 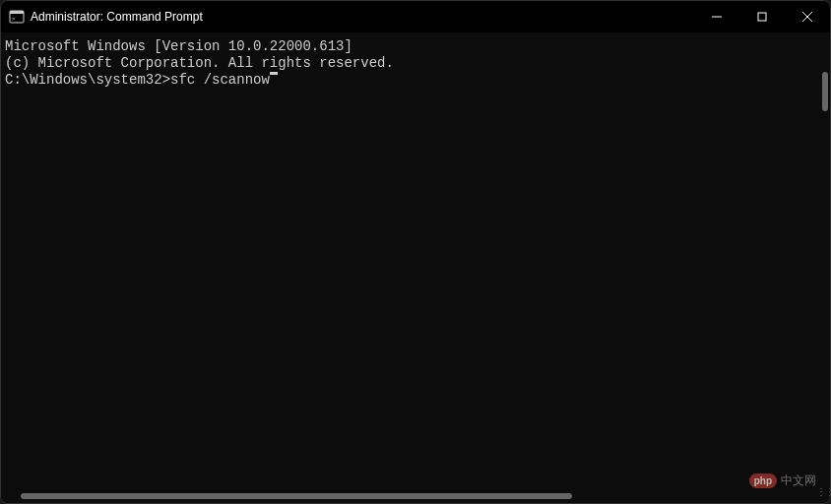 I want to click on resize-grip-icon: ⋮⋮, so click(x=822, y=495).